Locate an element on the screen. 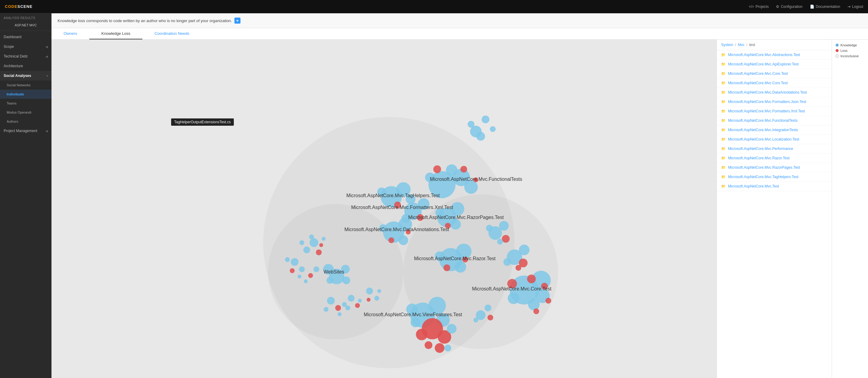 The width and height of the screenshot is (868, 378). documentation-label: Documentation is located at coordinates (828, 7).